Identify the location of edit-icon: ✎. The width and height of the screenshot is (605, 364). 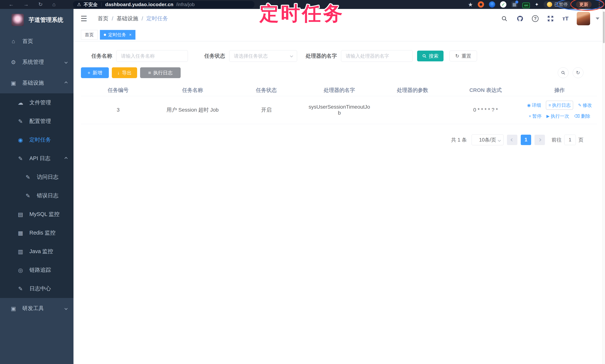
(21, 121).